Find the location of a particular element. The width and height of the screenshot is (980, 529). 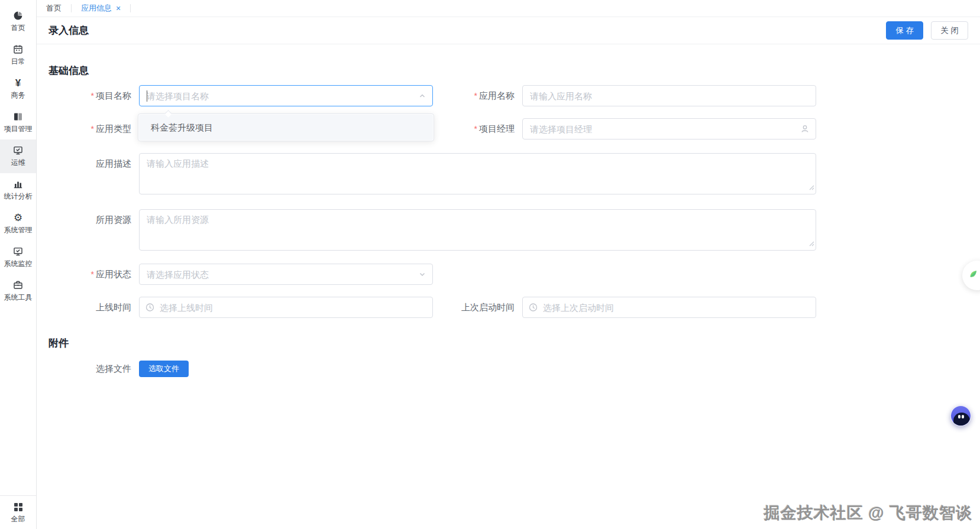

section-title-basic: 基础信息 is located at coordinates (69, 71).